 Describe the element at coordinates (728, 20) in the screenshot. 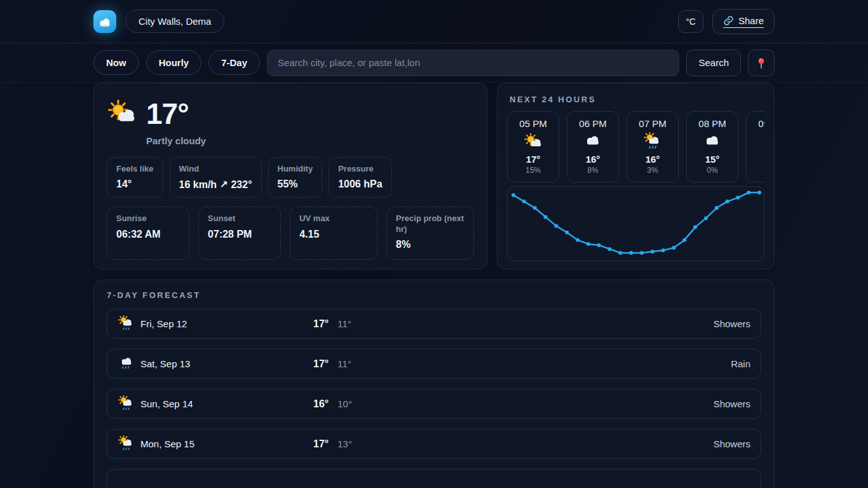

I see `link-icon` at that location.